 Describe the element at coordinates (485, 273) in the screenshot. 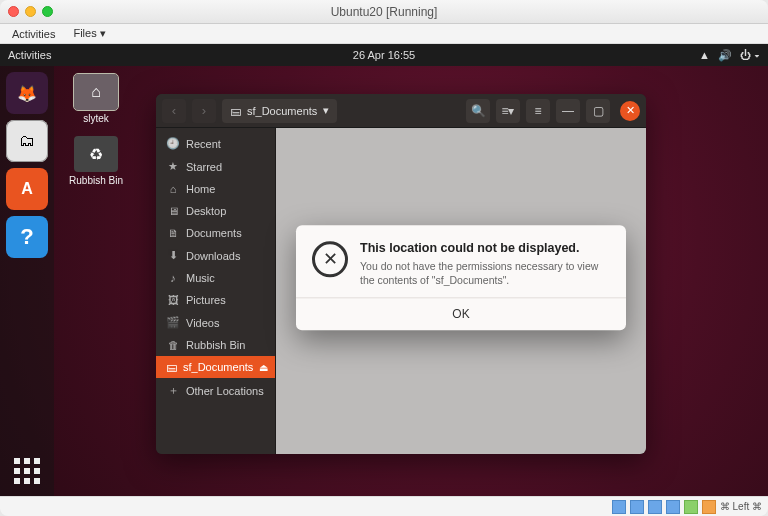

I see `dialog-message: You do not have the permissions necessar…` at that location.